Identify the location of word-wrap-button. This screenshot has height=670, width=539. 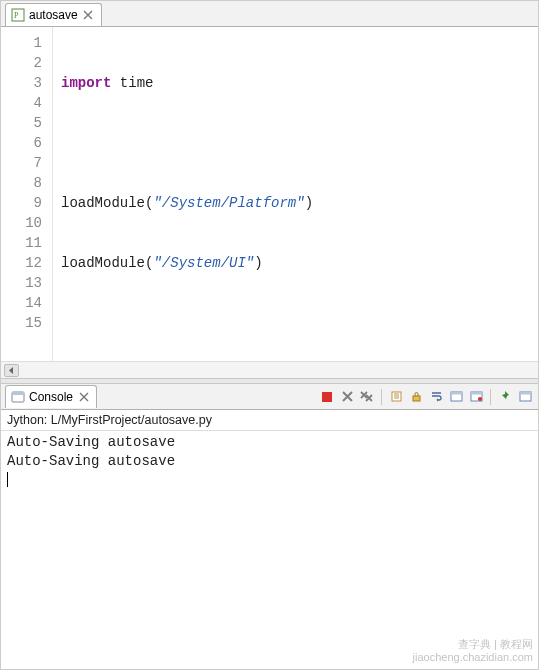
(436, 397).